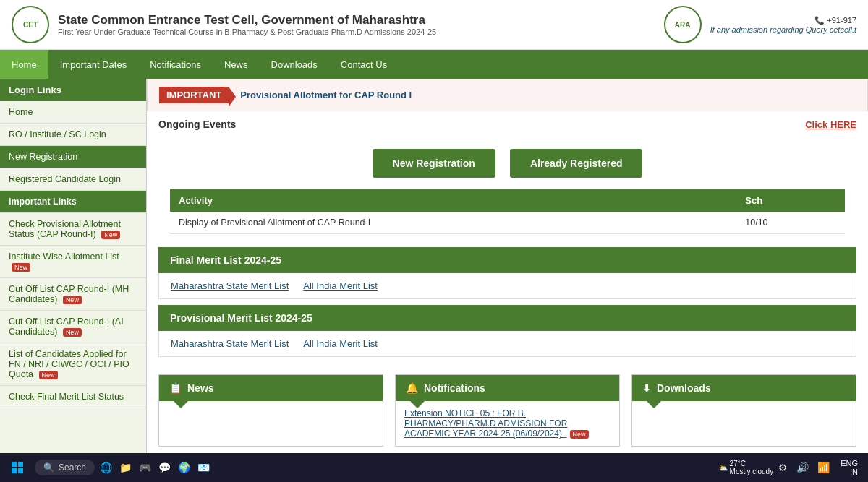 This screenshot has height=482, width=868. Describe the element at coordinates (236, 64) in the screenshot. I see `nav-news: News` at that location.